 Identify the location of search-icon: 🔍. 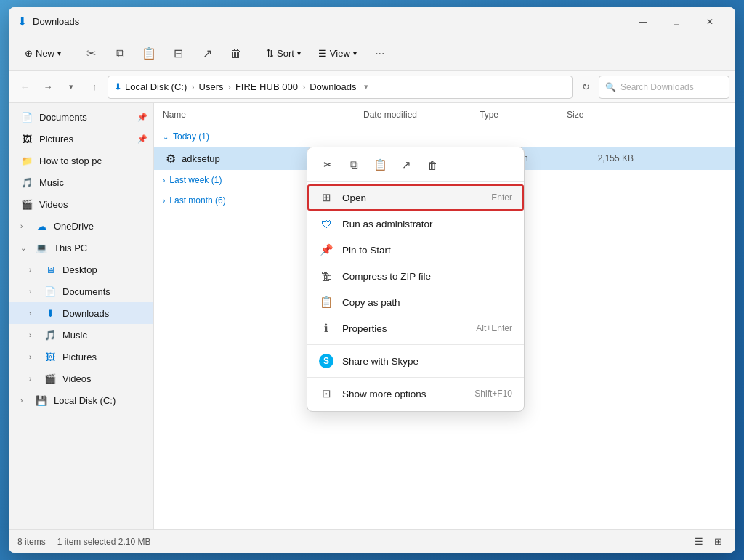
(610, 87).